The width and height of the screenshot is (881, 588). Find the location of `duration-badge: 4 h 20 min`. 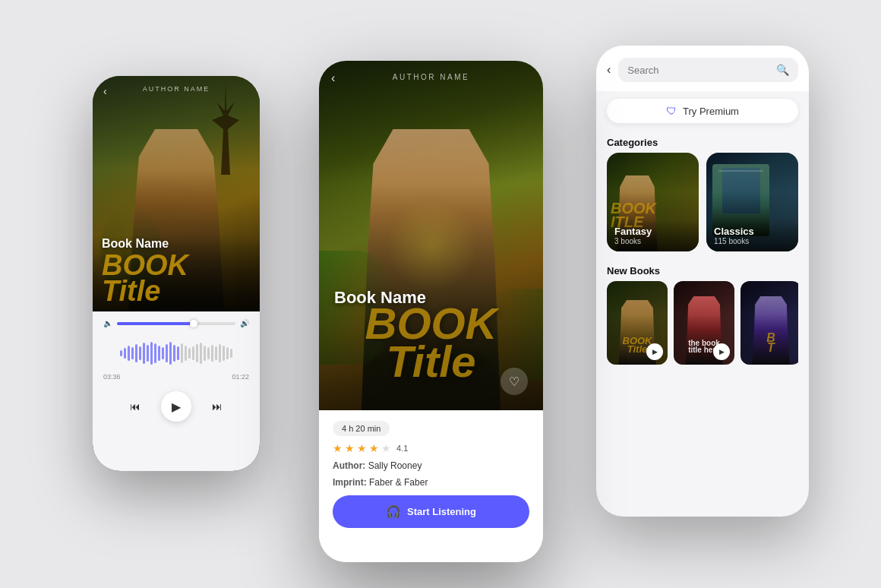

duration-badge: 4 h 20 min is located at coordinates (362, 428).